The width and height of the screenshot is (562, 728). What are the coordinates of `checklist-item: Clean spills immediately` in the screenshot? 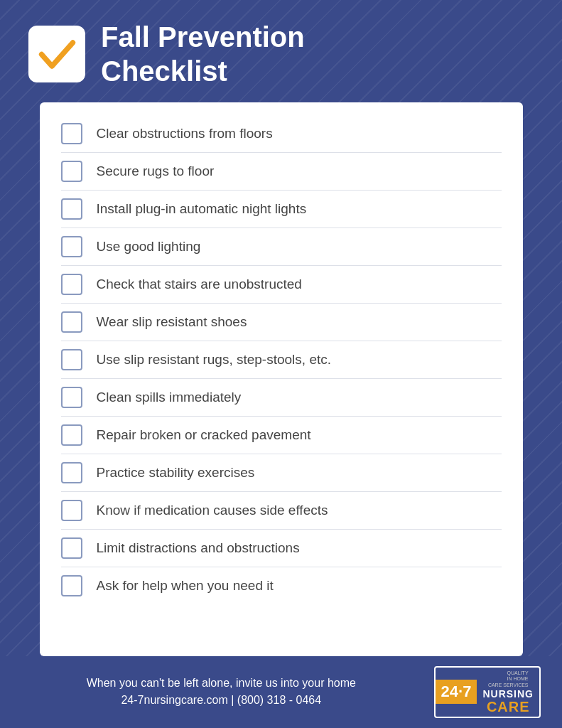 It's located at (281, 398).